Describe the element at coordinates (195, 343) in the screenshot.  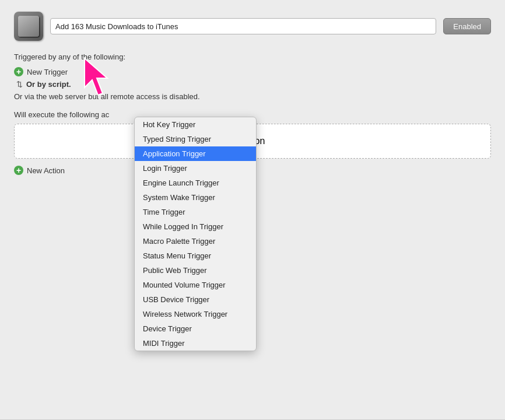
I see `dropdown-item: MIDI Trigger` at that location.